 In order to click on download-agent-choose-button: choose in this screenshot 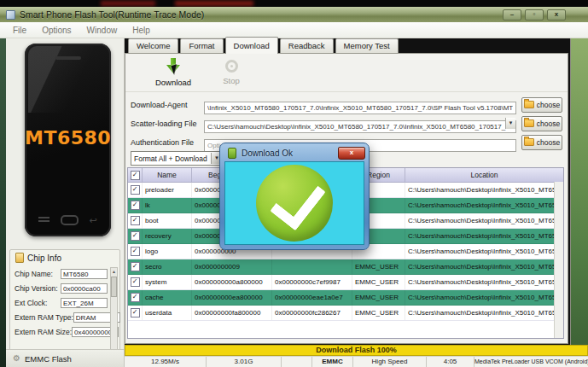, I will do `click(542, 105)`.